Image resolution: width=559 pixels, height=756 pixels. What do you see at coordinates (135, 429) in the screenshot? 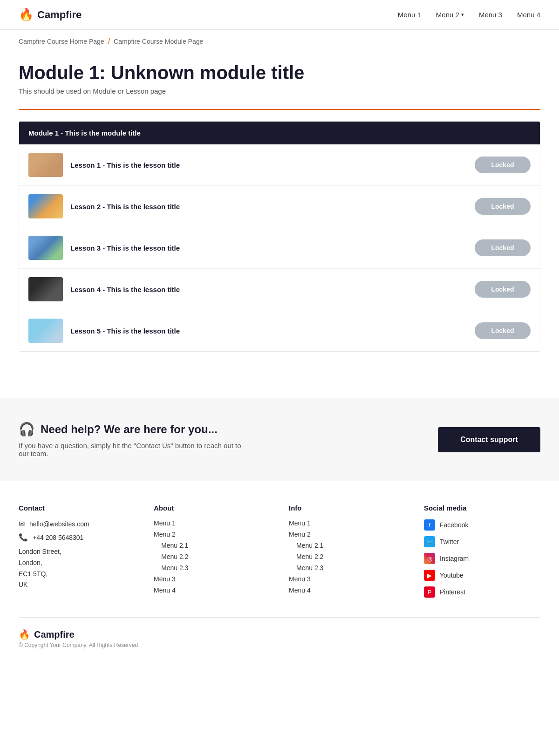
I see `help-title: 🎧 Need help? We are here for you...` at bounding box center [135, 429].